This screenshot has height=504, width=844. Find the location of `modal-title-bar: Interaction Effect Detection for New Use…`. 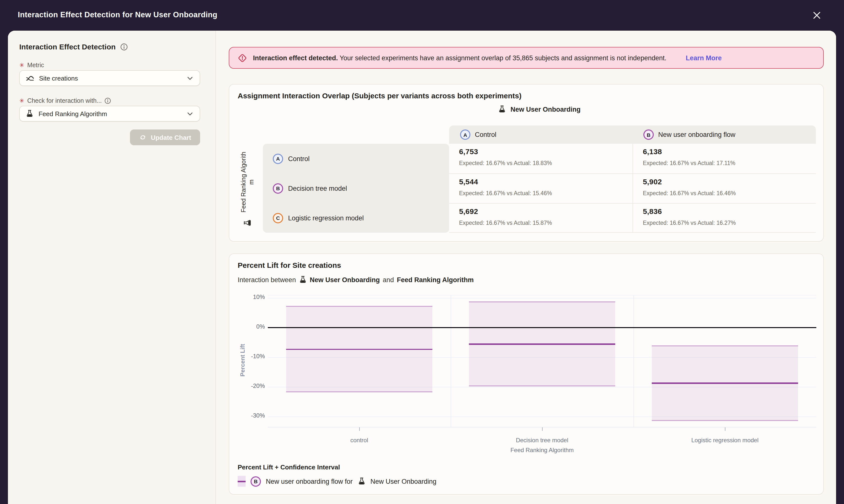

modal-title-bar: Interaction Effect Detection for New Use… is located at coordinates (422, 15).